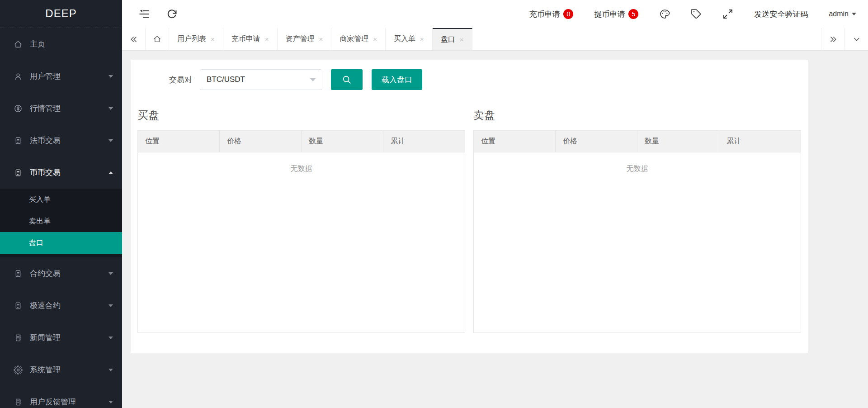  I want to click on sidebar-item-fiat-trade: 法币交易, so click(61, 140).